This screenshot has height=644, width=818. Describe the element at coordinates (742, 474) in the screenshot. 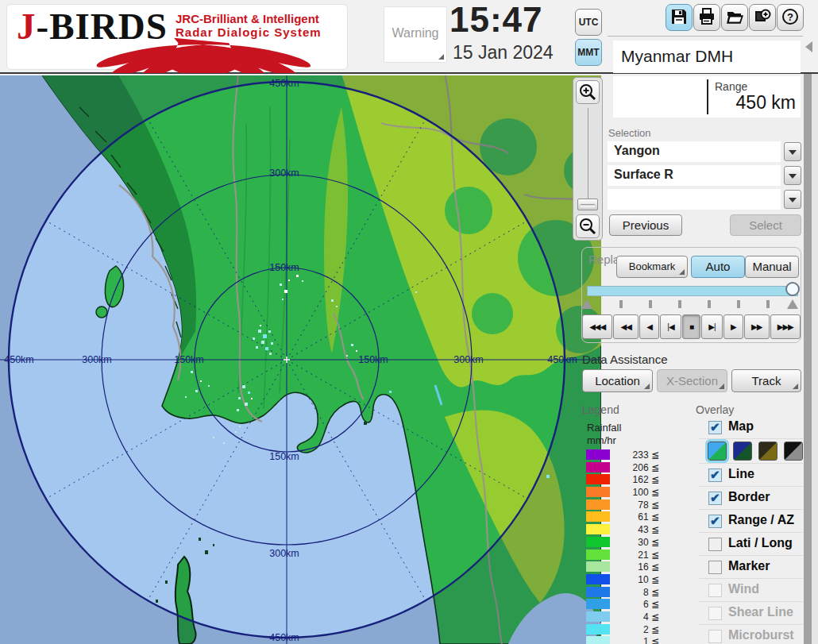

I see `overlay-item-label: Line` at that location.